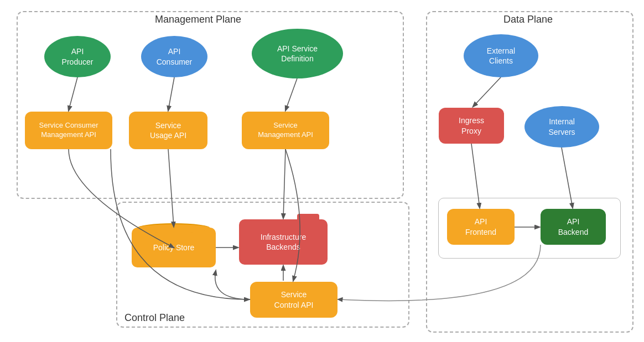 Image resolution: width=644 pixels, height=342 pixels. I want to click on service-consumer-mgmt-node: Service ConsumerManagement API, so click(69, 130).